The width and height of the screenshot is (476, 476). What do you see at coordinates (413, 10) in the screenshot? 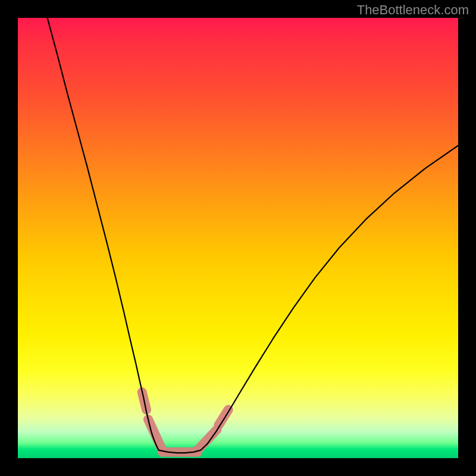
I see `watermark-label: TheBottleneck.com` at bounding box center [413, 10].